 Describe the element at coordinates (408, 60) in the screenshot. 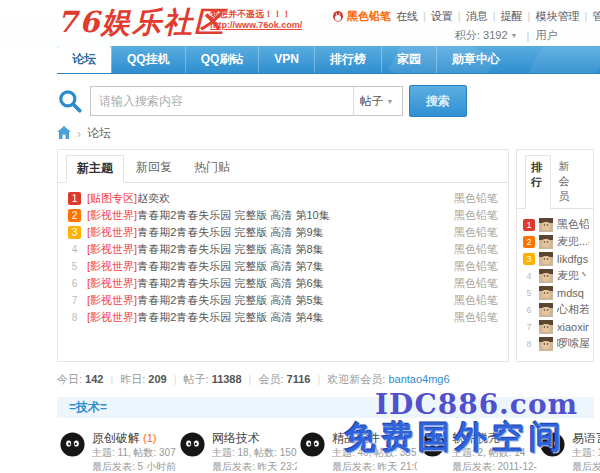

I see `nav-tab-home: 家园` at that location.